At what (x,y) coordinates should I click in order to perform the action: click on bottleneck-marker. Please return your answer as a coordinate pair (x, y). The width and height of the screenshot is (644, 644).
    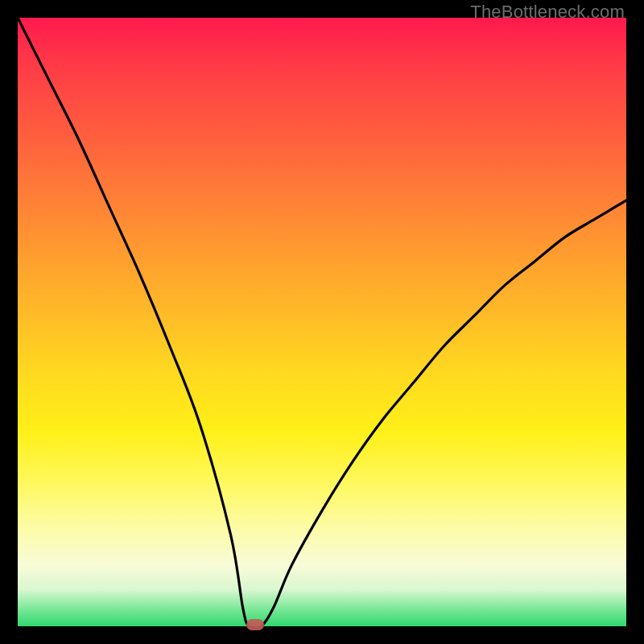
    Looking at the image, I should click on (255, 625).